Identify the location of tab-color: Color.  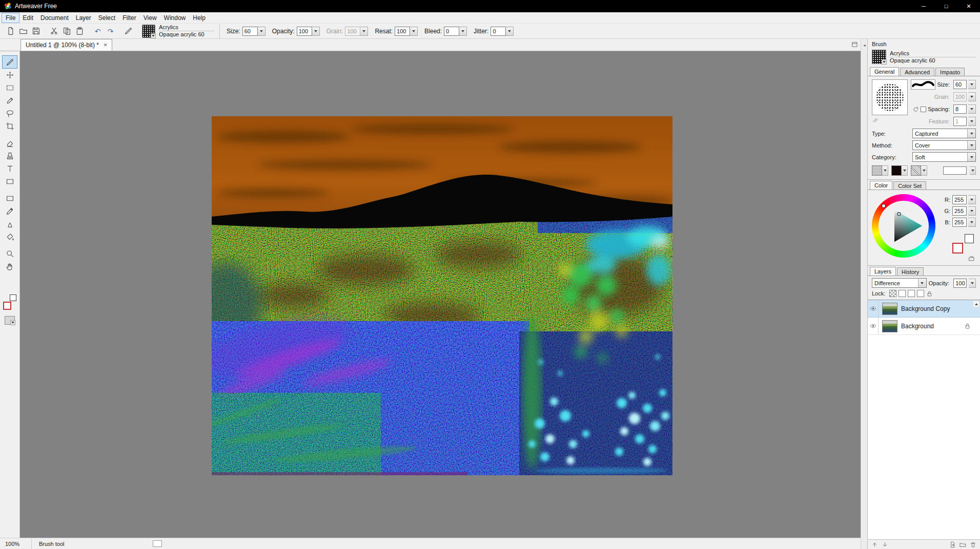
(881, 185).